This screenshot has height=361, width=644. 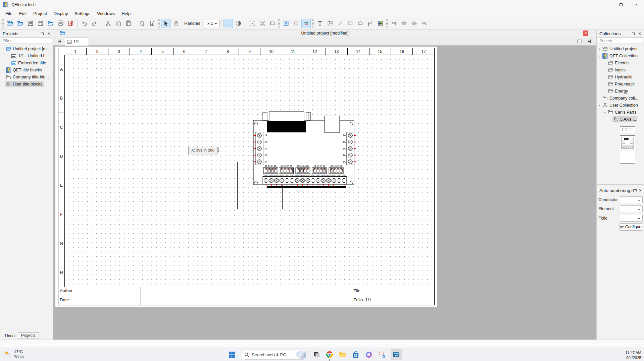 What do you see at coordinates (360, 23) in the screenshot?
I see `add-ellipse-button` at bounding box center [360, 23].